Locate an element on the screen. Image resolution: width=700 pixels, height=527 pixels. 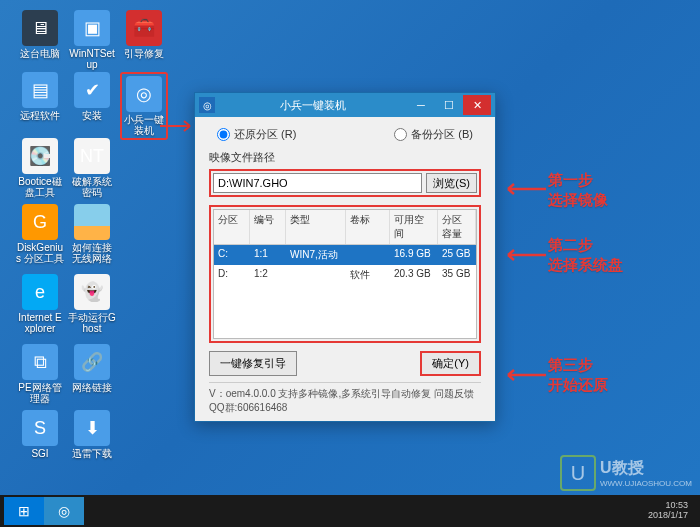
icon-label: WinNTSetup is located at coordinates (92, 59).